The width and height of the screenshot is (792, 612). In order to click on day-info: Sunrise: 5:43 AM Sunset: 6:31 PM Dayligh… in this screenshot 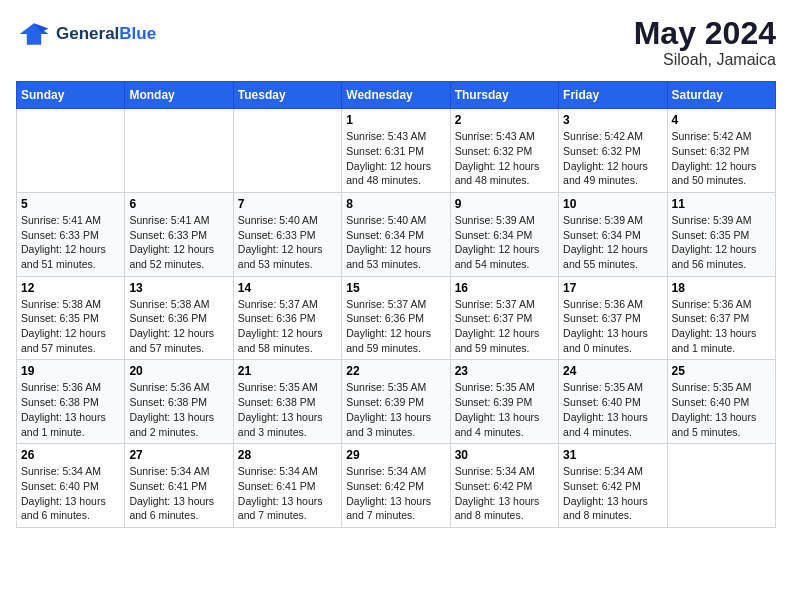, I will do `click(396, 158)`.